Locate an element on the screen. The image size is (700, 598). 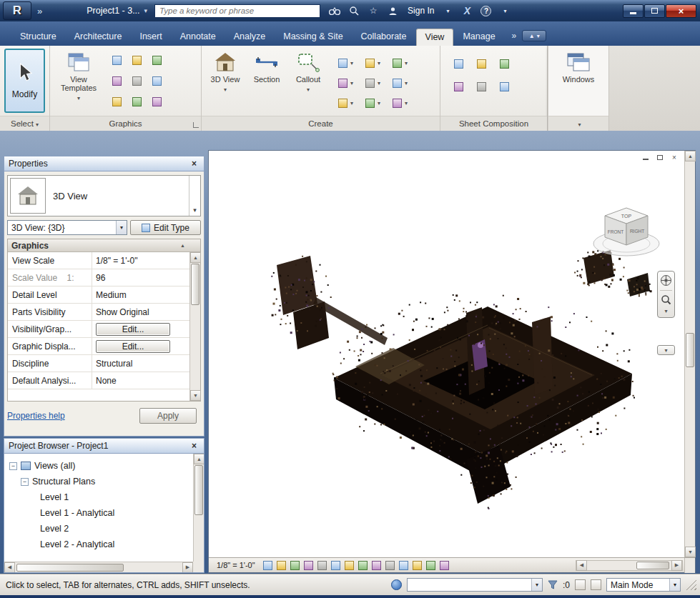
drag-elements-toggle-icon is located at coordinates (596, 584).